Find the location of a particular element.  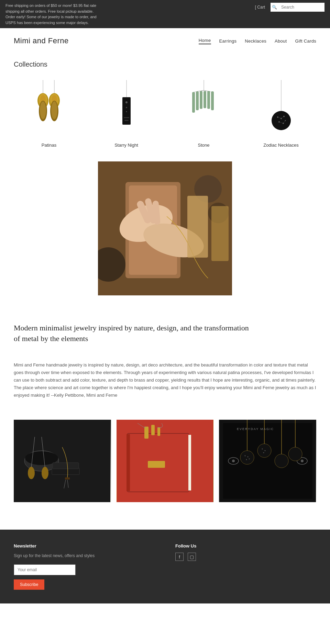

patinas-svg is located at coordinates (49, 108).